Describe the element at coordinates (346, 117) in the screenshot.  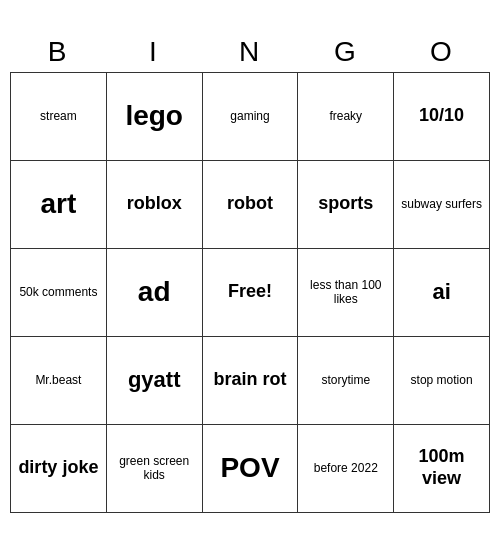
I see `bingo-cell: freaky` at that location.